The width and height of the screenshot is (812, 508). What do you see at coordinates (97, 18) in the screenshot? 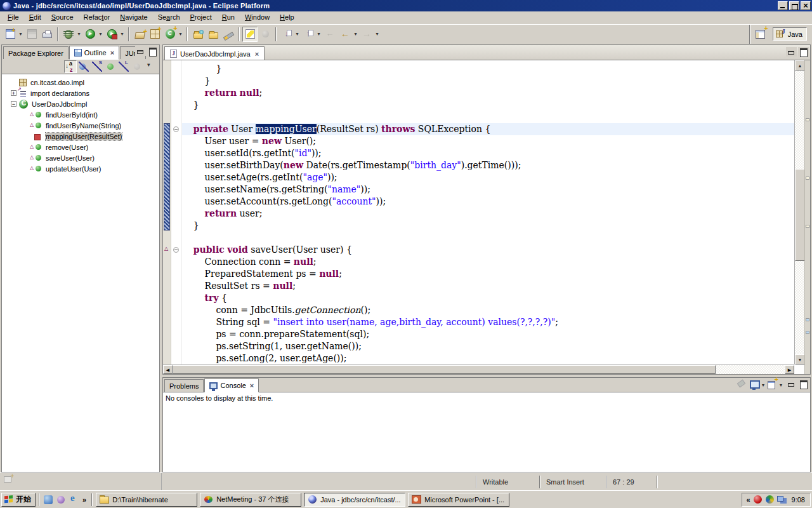
I see `menu-refactor: Refactor` at bounding box center [97, 18].